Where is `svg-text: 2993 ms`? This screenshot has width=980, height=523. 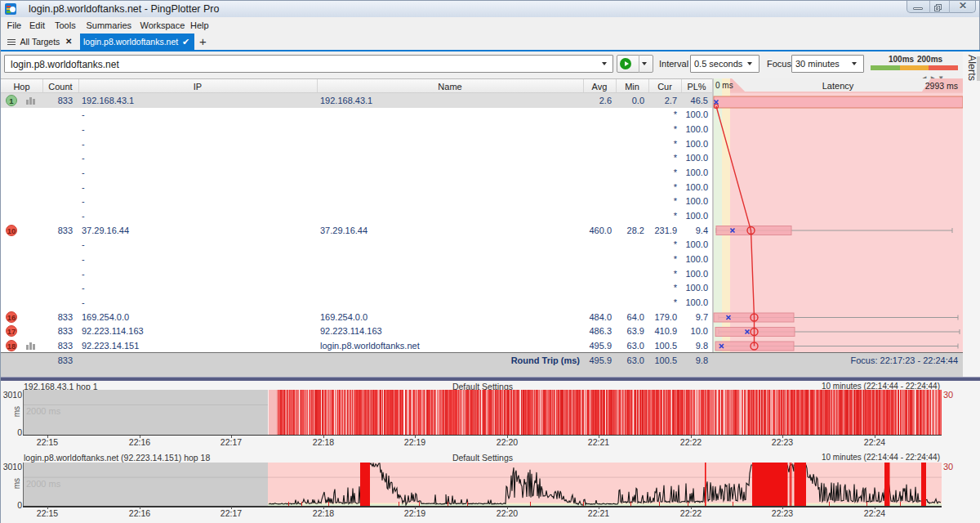
svg-text: 2993 ms is located at coordinates (942, 86).